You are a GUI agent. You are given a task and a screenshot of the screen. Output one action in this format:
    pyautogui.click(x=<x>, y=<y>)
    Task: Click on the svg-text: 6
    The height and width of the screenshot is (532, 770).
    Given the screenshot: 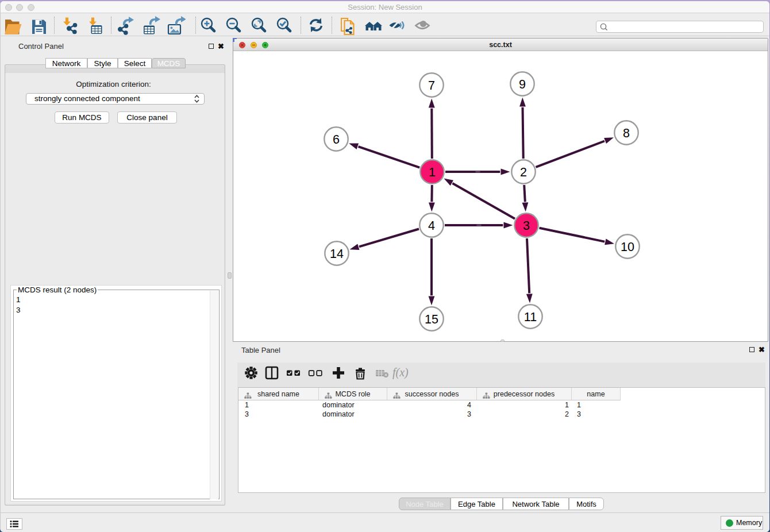 What is the action you would take?
    pyautogui.click(x=336, y=140)
    